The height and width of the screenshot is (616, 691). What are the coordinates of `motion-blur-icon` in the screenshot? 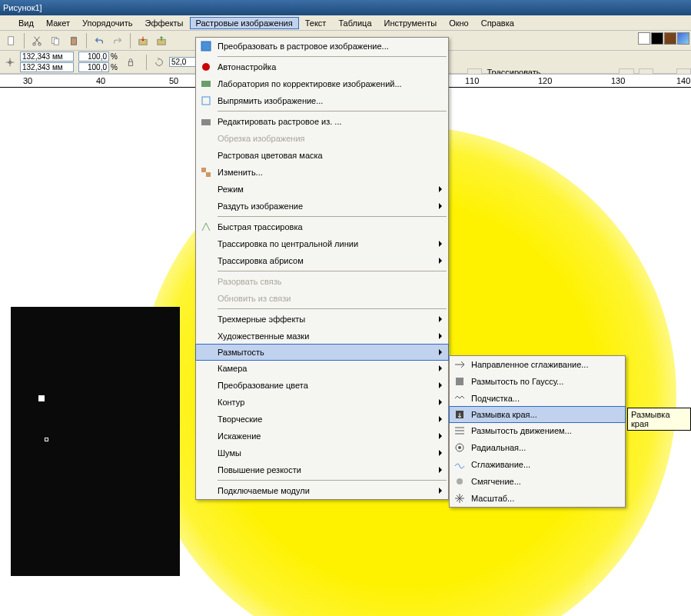 It's located at (460, 431).